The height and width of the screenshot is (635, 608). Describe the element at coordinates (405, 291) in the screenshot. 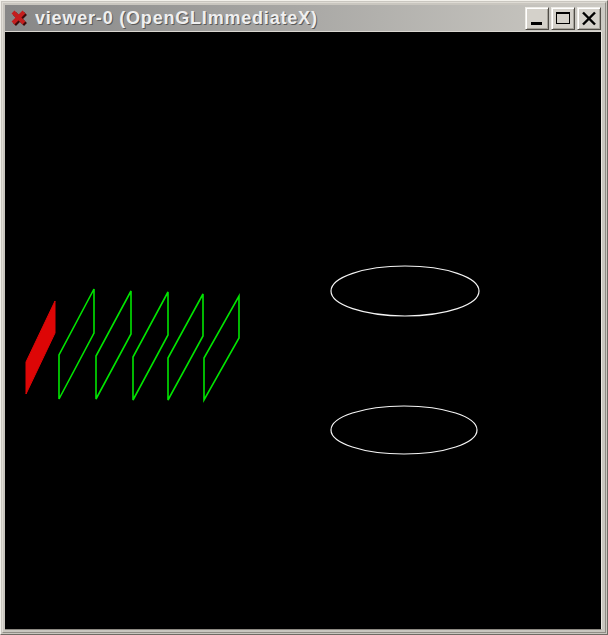

I see `white-wireframe-ellipse-top` at that location.